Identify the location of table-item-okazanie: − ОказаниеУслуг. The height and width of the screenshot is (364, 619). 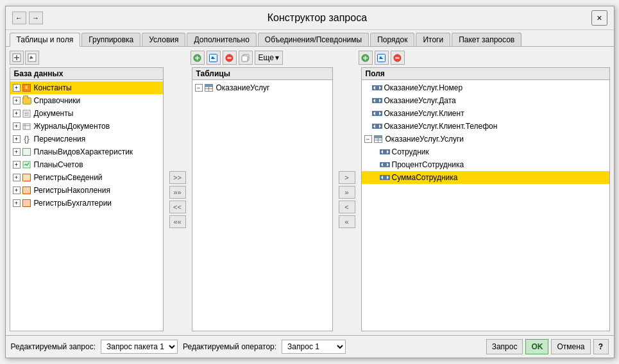
(262, 88).